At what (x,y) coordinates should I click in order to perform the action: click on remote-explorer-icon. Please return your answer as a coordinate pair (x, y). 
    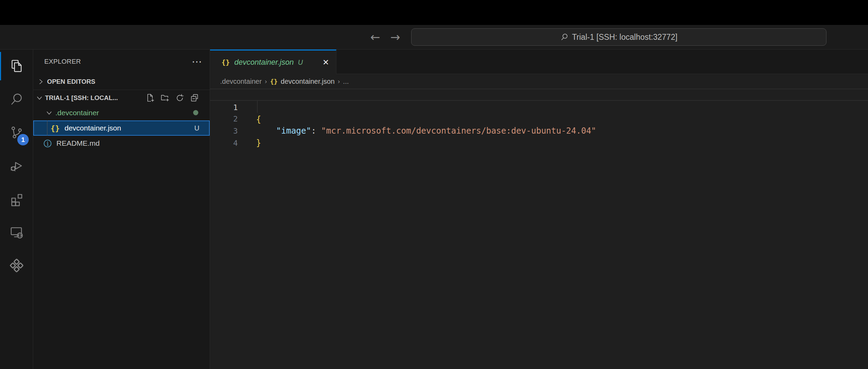
    Looking at the image, I should click on (17, 232).